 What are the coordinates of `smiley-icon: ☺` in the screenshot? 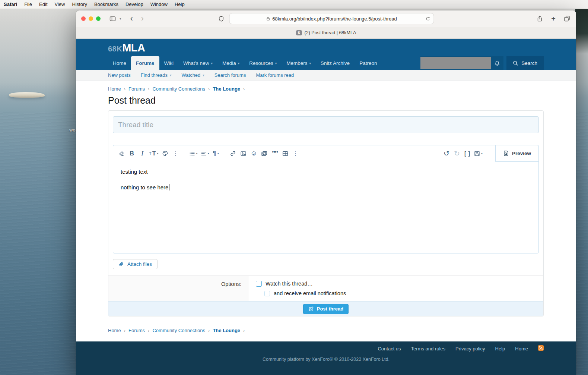 It's located at (254, 154).